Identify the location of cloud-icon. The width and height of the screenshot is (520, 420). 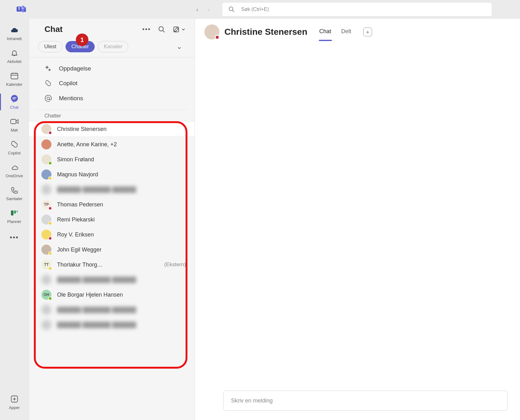
(14, 30).